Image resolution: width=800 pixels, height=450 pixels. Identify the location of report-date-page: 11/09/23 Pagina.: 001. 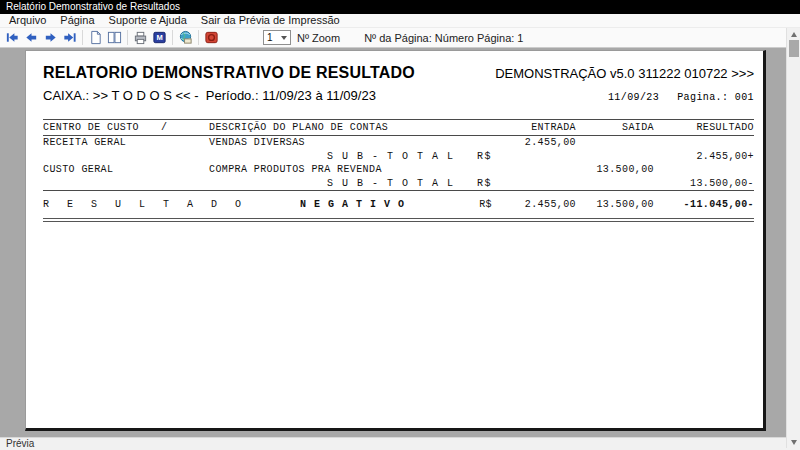
(681, 98).